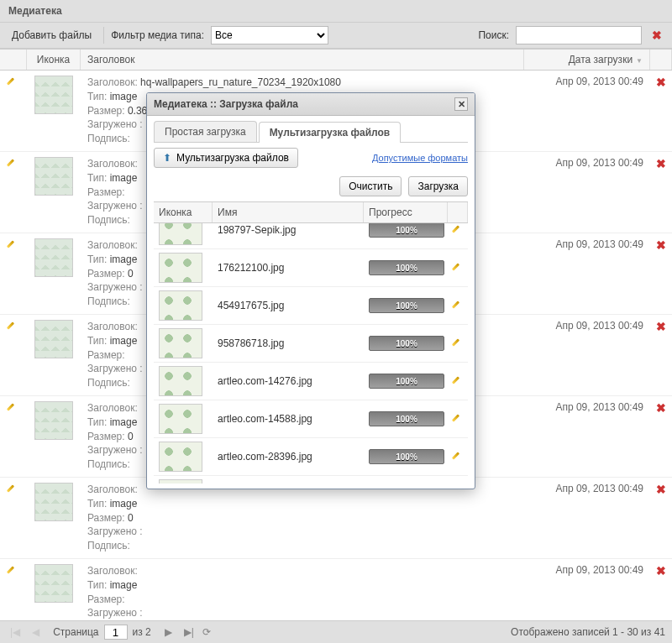 The image size is (672, 643). I want to click on search-label: Поиск:, so click(494, 35).